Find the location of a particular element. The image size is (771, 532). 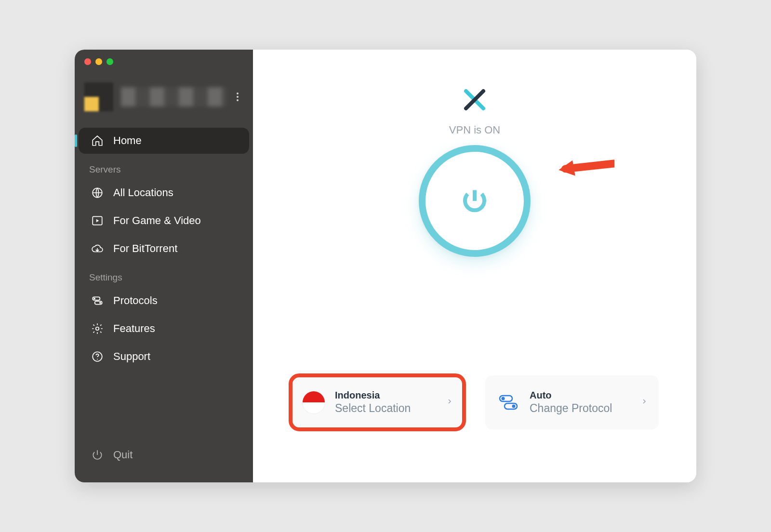

flag-indonesia-icon is located at coordinates (314, 402).